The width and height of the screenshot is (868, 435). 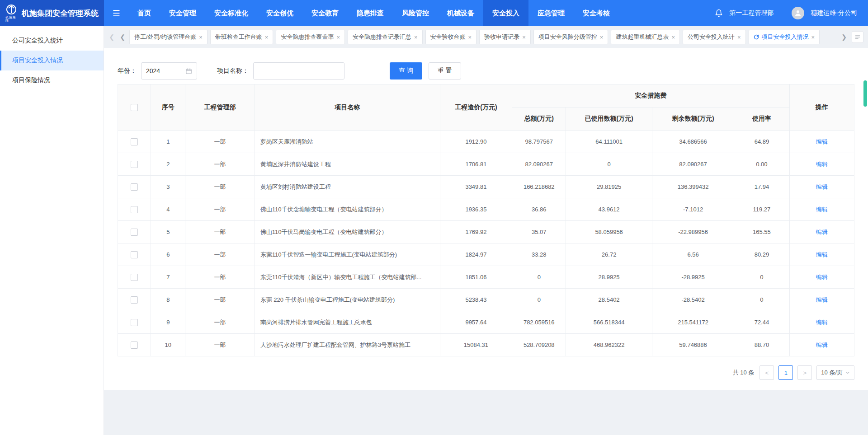 I want to click on table-row: 2一部黄埔区深井消防站建设工程1706.8182.090267082.09026…, so click(x=486, y=164).